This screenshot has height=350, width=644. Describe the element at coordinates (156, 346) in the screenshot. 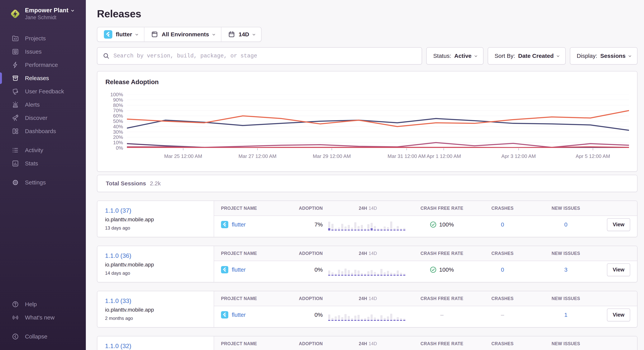

I see `release-version-link: 1.1.0 (32)` at that location.